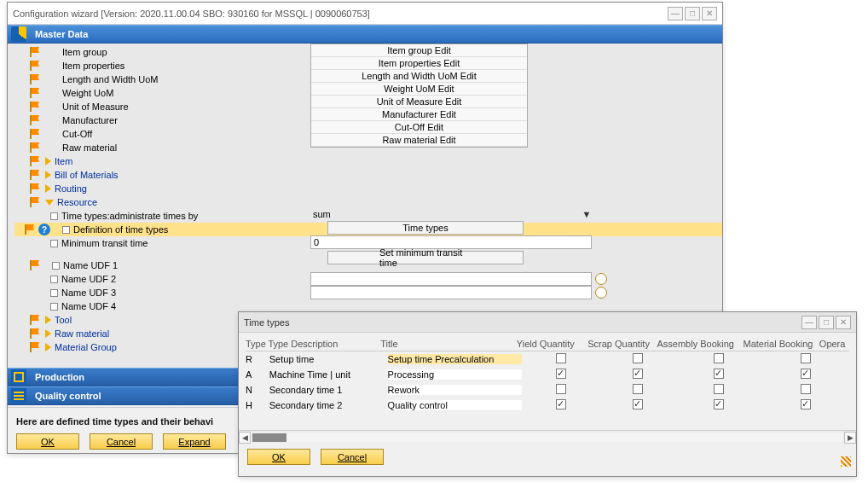 The image size is (868, 482). What do you see at coordinates (425, 228) in the screenshot?
I see `time-types-button: Time types` at bounding box center [425, 228].